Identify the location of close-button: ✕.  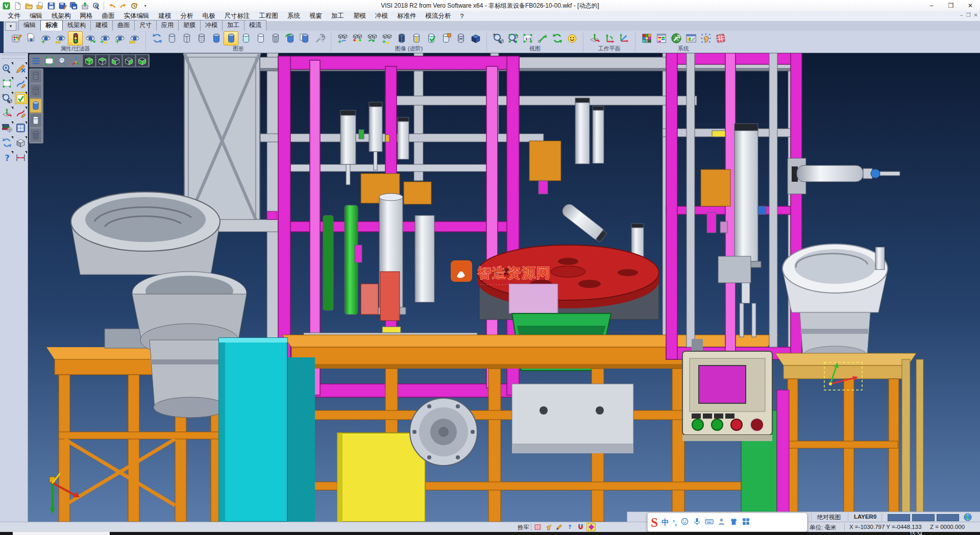
(970, 5).